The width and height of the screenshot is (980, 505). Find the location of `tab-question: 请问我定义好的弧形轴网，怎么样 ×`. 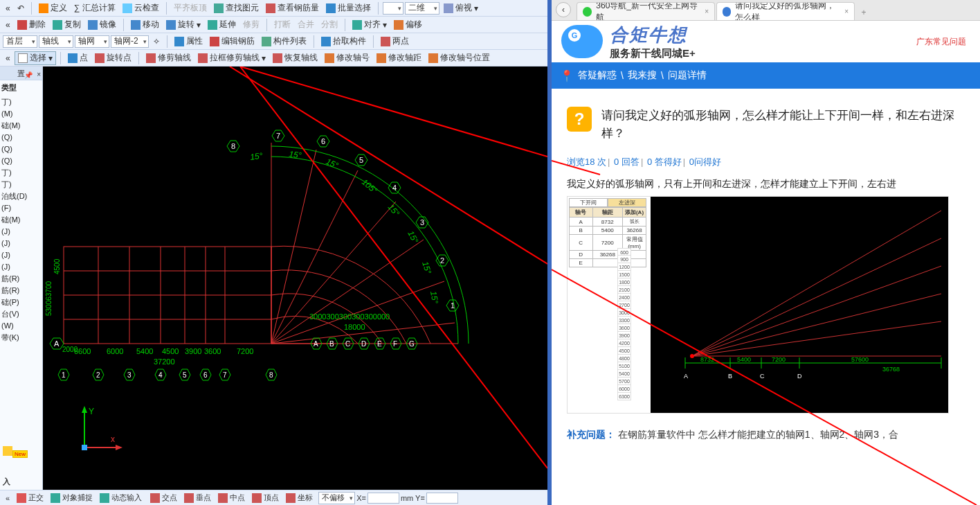

tab-question: 请问我定义好的弧形轴网，怎么样 × is located at coordinates (786, 11).